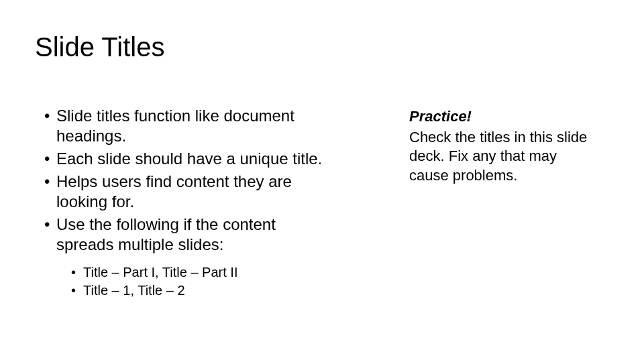 The width and height of the screenshot is (644, 362). I want to click on sub-bullet-list: Title – Part I, Title – Part II Title – …, so click(202, 282).